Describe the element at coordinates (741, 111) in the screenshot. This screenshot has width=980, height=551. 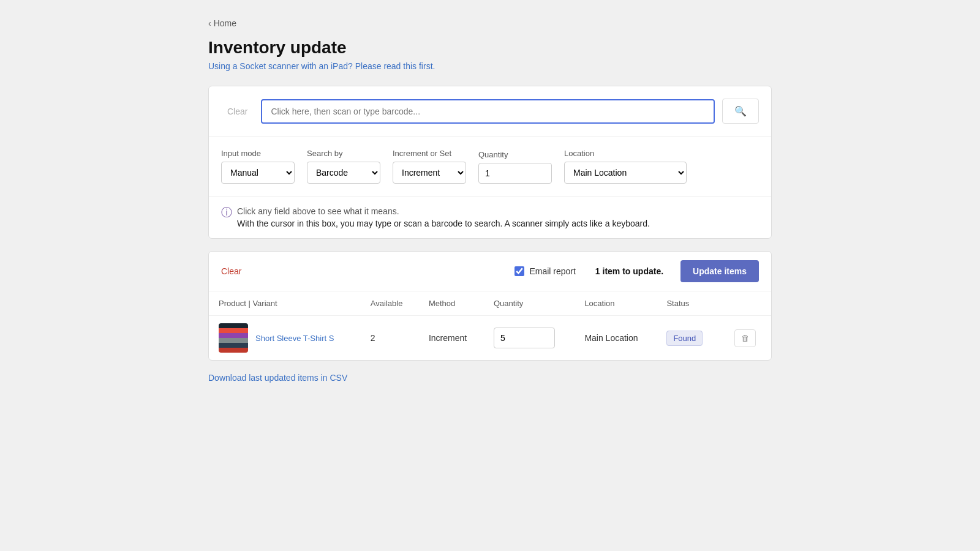
I see `search-icon: 🔍` at that location.